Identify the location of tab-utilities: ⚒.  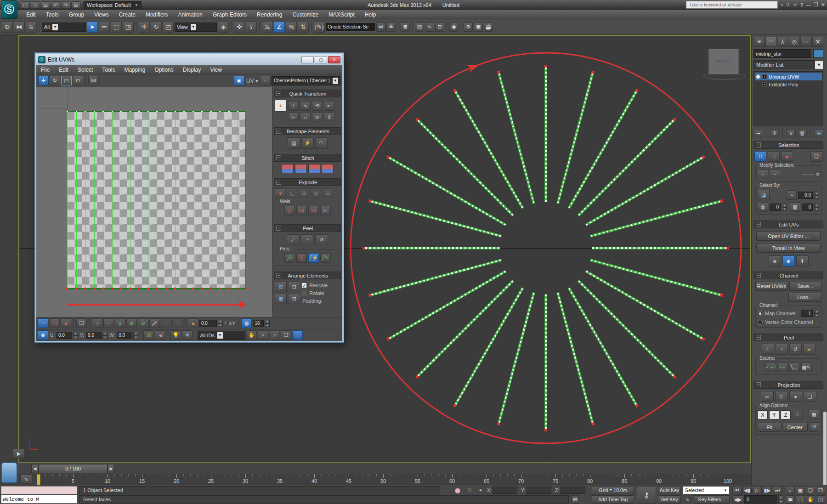
(818, 42).